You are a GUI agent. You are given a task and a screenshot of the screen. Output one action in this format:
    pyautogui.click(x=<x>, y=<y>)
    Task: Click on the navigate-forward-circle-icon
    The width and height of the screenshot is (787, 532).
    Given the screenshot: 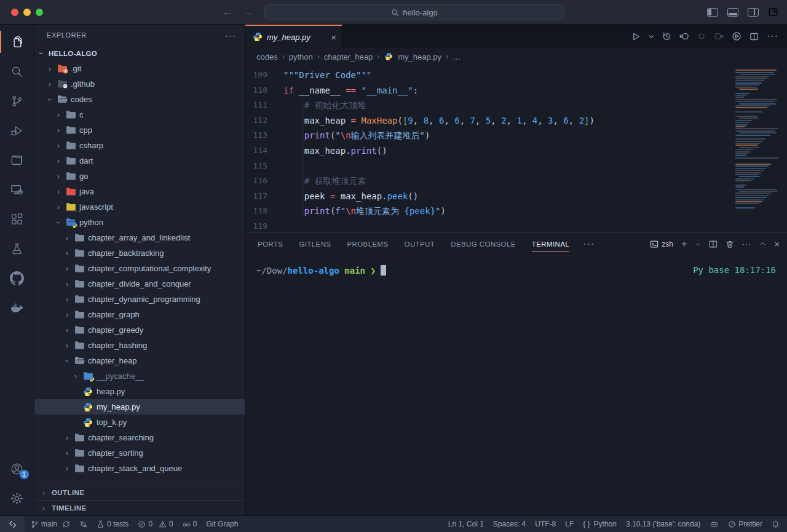 What is the action you would take?
    pyautogui.click(x=719, y=36)
    